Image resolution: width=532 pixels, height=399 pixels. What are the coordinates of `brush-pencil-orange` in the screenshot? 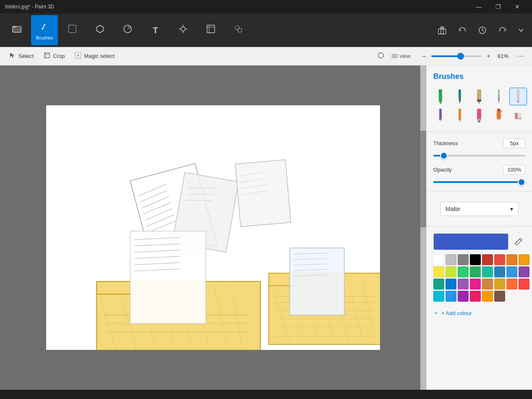 It's located at (460, 116).